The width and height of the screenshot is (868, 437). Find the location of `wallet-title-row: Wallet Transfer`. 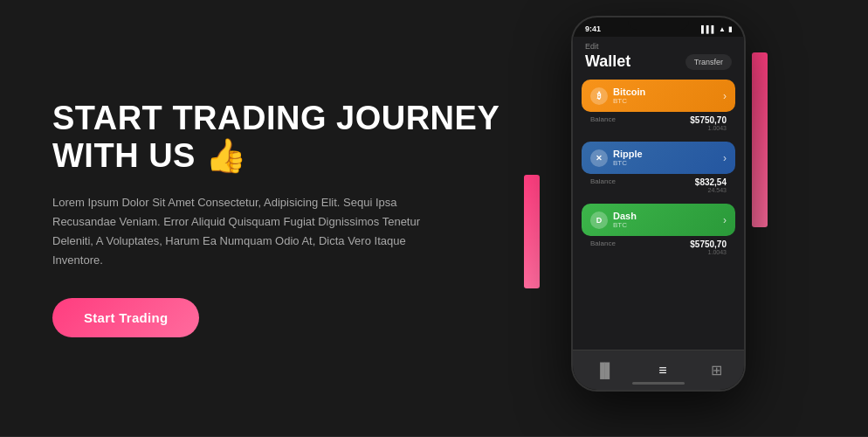

wallet-title-row: Wallet Transfer is located at coordinates (658, 61).